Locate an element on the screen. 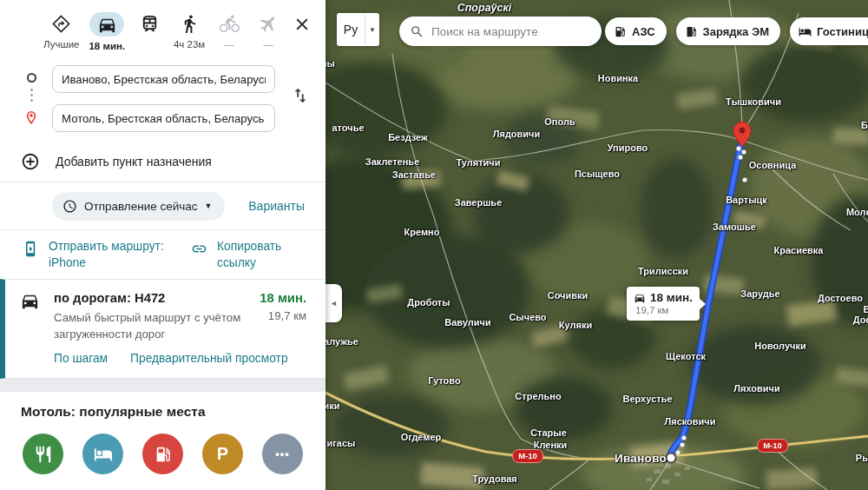 The image size is (868, 490). origin-input is located at coordinates (163, 79).